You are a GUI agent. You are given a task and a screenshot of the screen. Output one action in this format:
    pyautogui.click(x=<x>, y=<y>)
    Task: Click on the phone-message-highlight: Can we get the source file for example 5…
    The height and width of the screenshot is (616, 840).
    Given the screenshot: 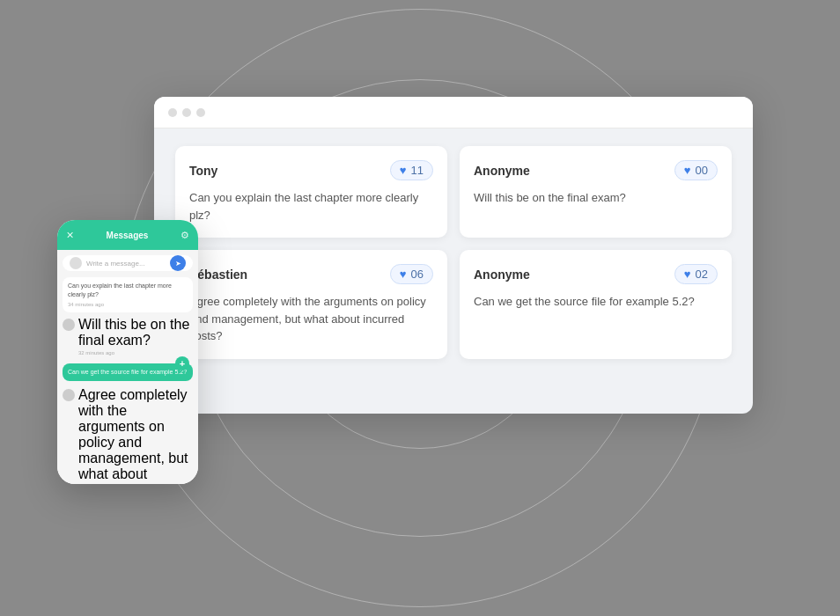 What is the action you would take?
    pyautogui.click(x=128, y=372)
    